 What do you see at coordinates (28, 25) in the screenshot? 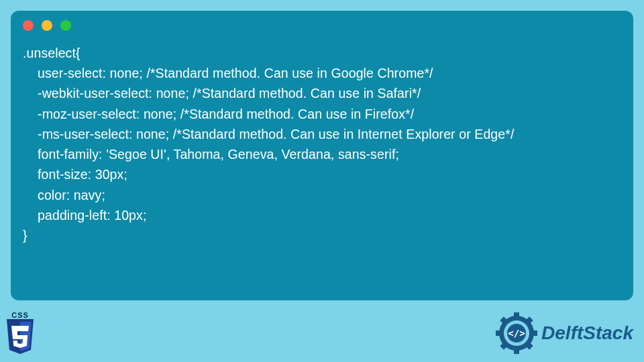
I see `close-icon` at bounding box center [28, 25].